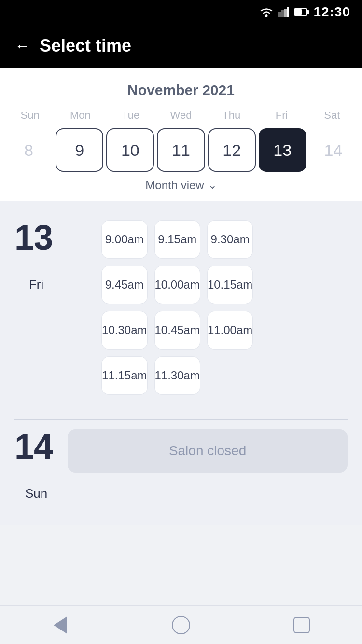  What do you see at coordinates (181, 186) in the screenshot?
I see `month-view-toggle: Month view ⌄` at bounding box center [181, 186].